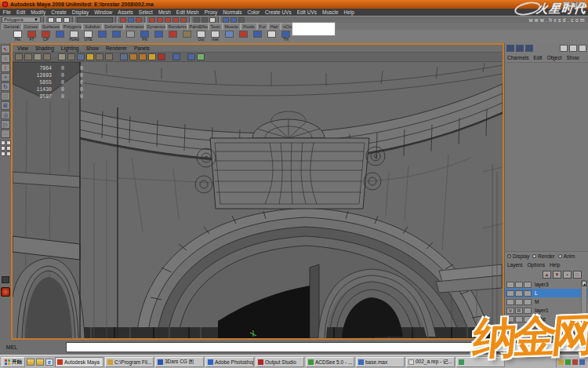 Image resolution: width=588 pixels, height=368 pixels. Describe the element at coordinates (62, 56) in the screenshot. I see `image-plane-icon` at that location.